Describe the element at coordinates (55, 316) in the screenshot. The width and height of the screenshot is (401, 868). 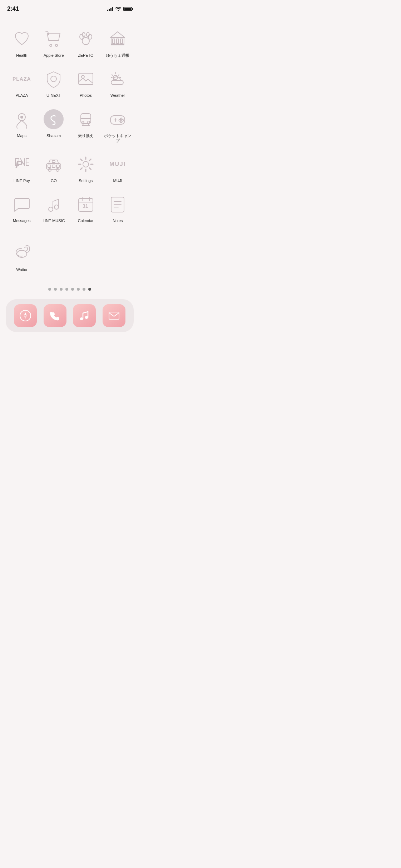
I see `dock-phone` at that location.